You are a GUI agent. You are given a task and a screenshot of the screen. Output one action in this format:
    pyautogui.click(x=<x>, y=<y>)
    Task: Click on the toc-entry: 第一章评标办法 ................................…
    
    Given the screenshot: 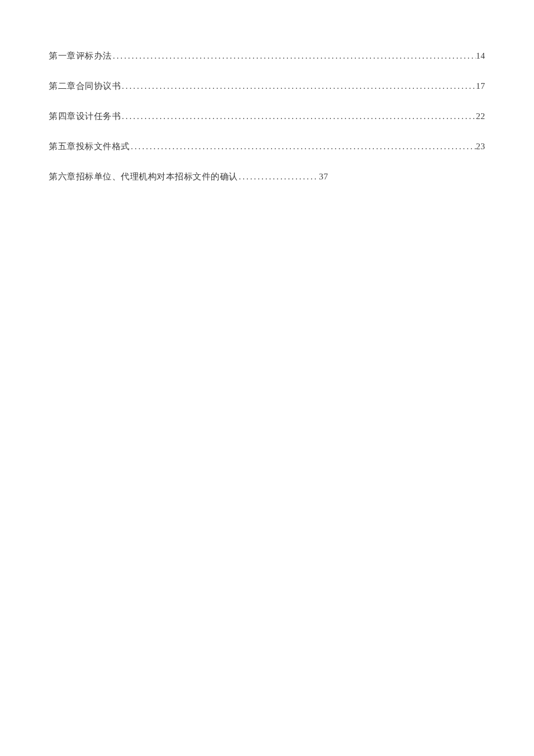 What is the action you would take?
    pyautogui.click(x=267, y=56)
    